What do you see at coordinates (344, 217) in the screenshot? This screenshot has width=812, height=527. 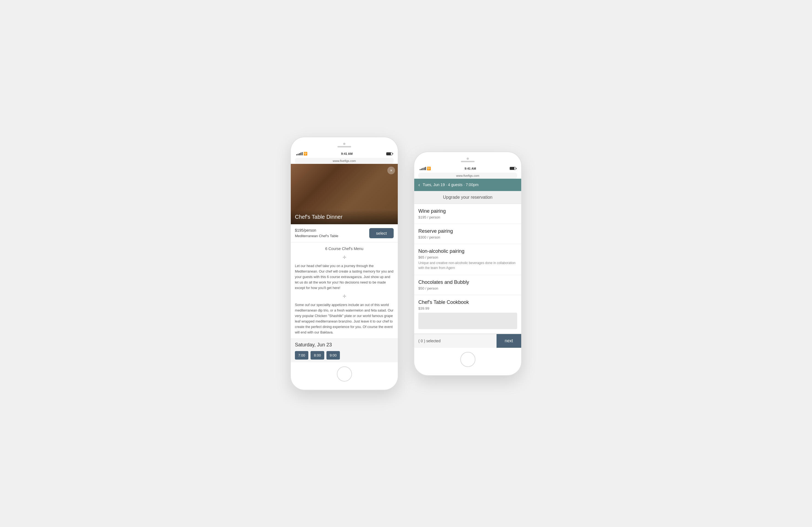 I see `food-title: Chef's Table Dinner` at bounding box center [344, 217].